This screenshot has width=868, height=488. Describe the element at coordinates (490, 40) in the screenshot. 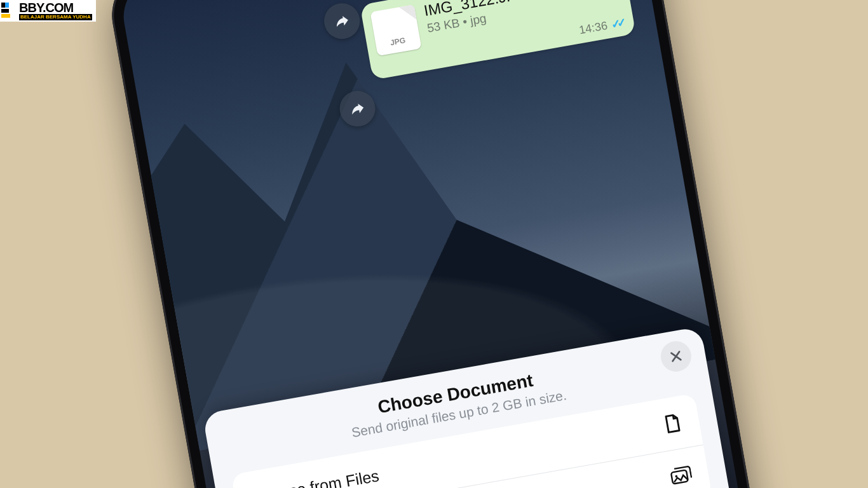

I see `chat-thread: MP4 IMG_3182.MP4 29.5 MB • mp4 14:36 ✓✓` at that location.